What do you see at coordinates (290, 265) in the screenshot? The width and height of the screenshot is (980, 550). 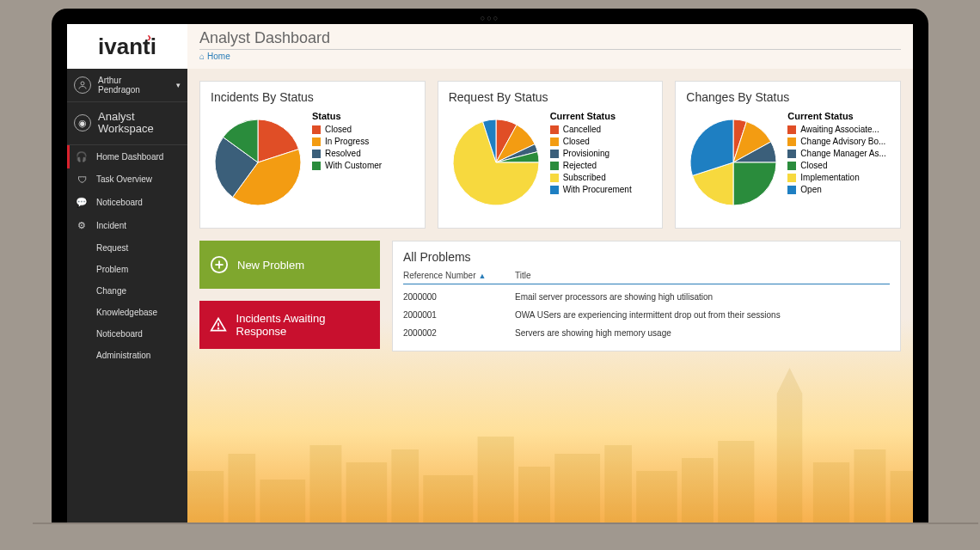 I see `new-problem-button: New Problem` at bounding box center [290, 265].